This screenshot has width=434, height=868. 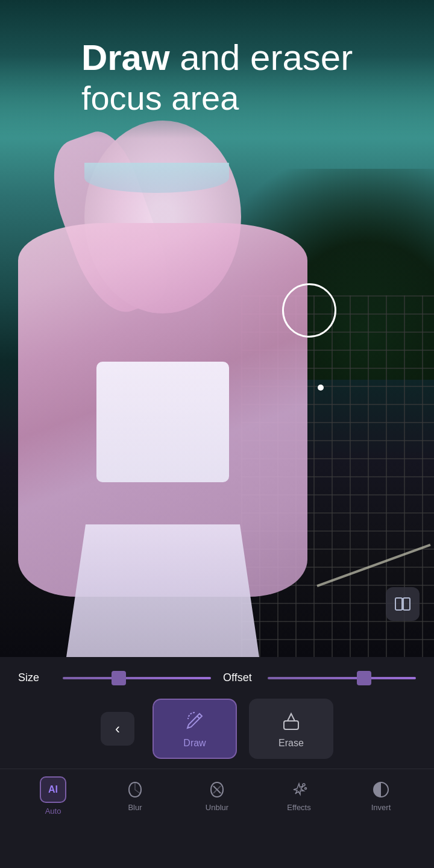 What do you see at coordinates (115, 678) in the screenshot?
I see `size-slider-group: Size` at bounding box center [115, 678].